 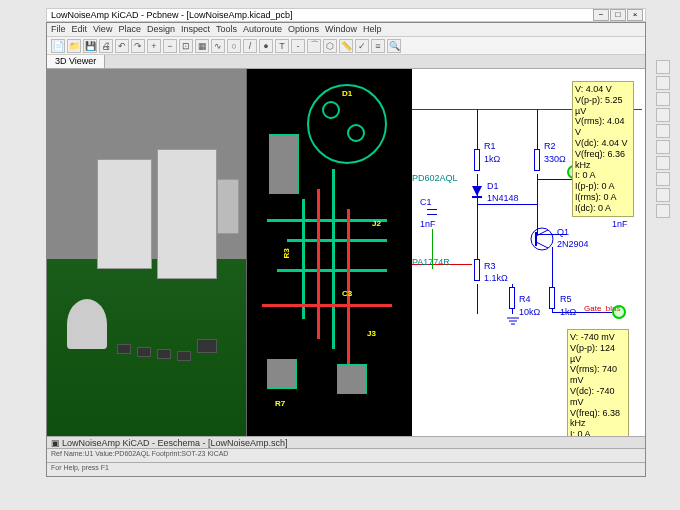 What do you see at coordinates (218, 46) in the screenshot?
I see `route-icon: ∿` at bounding box center [218, 46].